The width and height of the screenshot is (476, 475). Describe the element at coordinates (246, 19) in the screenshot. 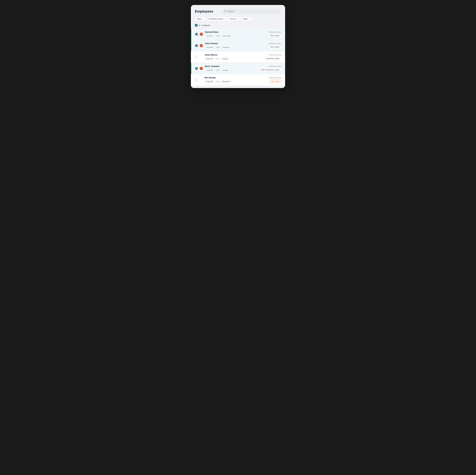

I see `filter-chip-status: Status+` at that location.